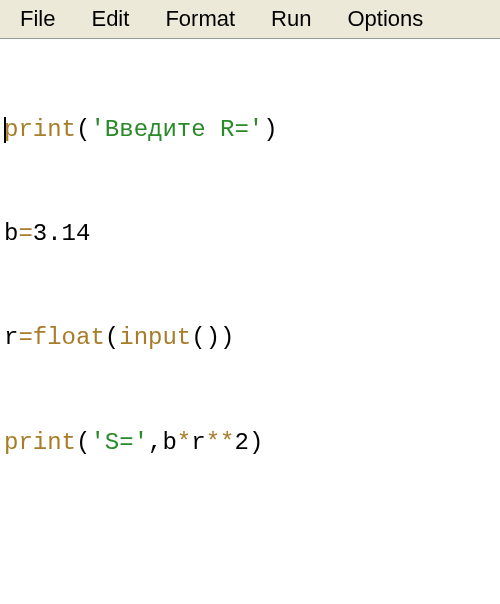  I want to click on menu-options: Options, so click(385, 19).